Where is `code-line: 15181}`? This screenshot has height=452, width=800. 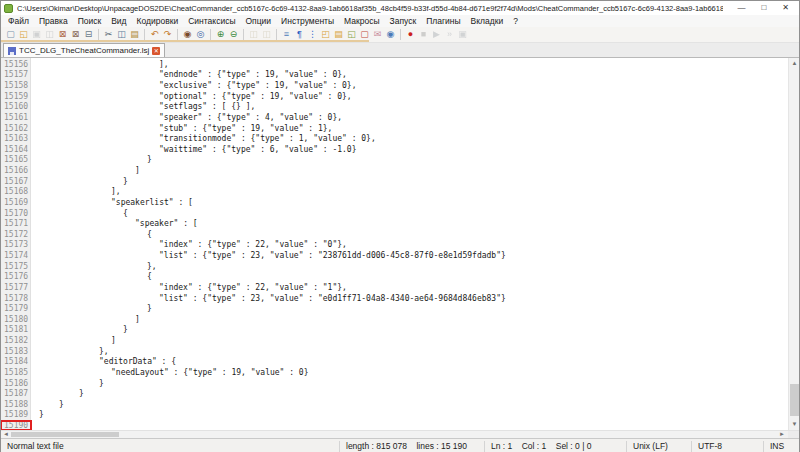
code-line: 15181} is located at coordinates (394, 330).